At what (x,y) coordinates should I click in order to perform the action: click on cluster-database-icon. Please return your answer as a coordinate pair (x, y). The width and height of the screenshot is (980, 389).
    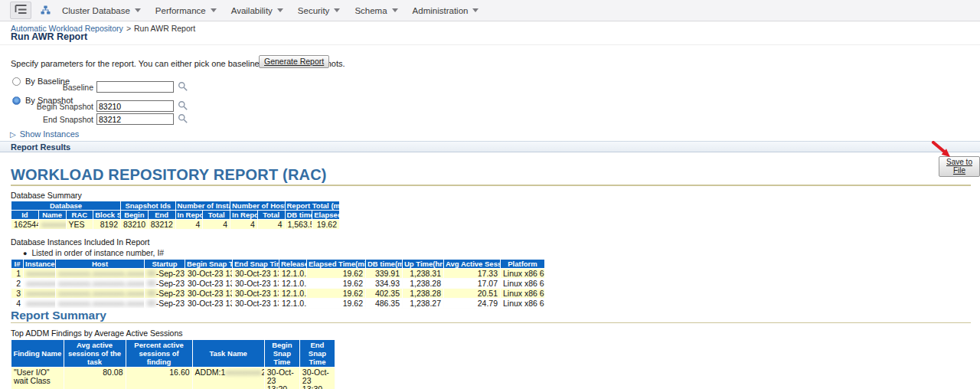
    Looking at the image, I should click on (46, 11).